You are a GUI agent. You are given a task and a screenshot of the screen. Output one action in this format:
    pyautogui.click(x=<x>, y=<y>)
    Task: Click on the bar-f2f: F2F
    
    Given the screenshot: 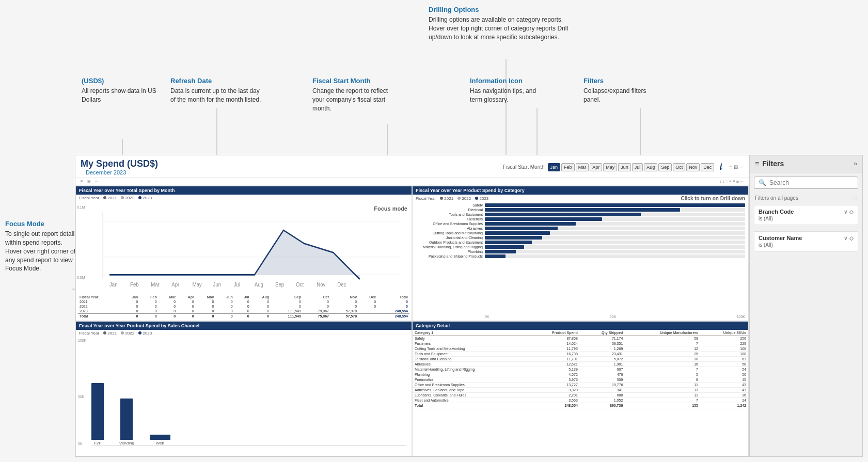 What is the action you would take?
    pyautogui.click(x=98, y=414)
    